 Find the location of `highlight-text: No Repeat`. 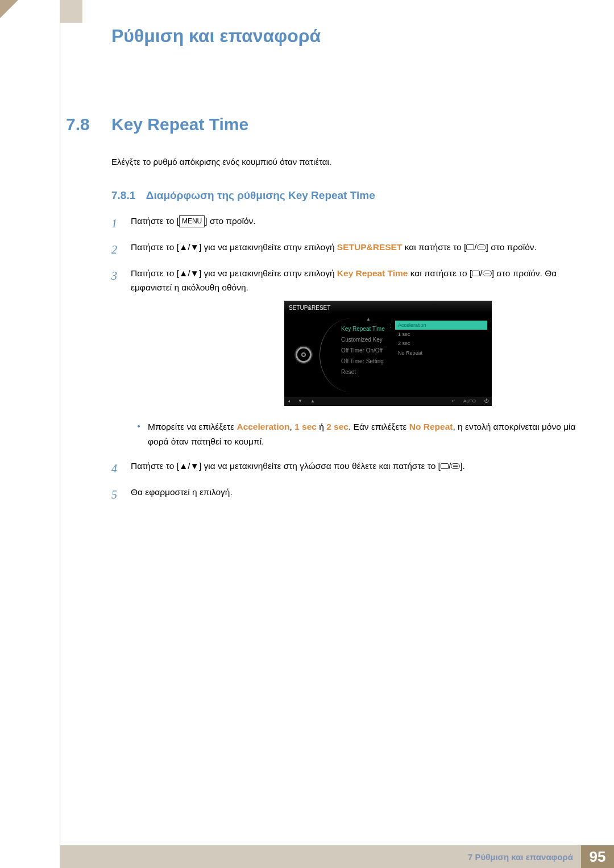

highlight-text: No Repeat is located at coordinates (431, 426).